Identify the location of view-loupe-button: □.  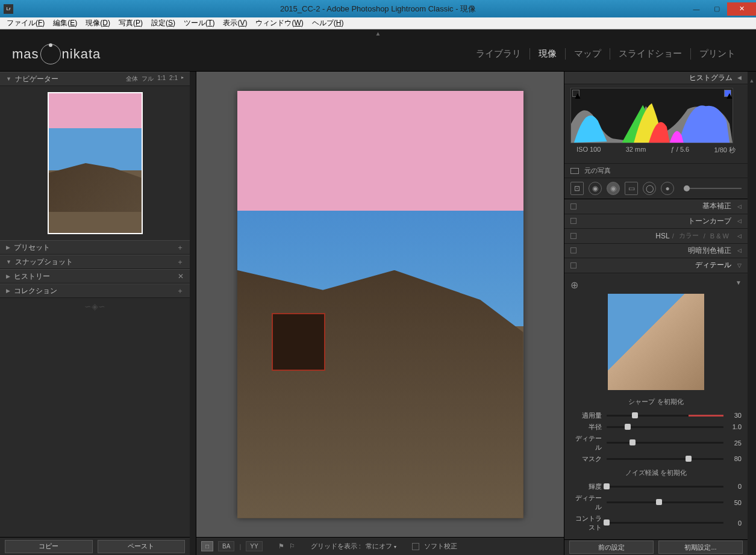
(207, 547).